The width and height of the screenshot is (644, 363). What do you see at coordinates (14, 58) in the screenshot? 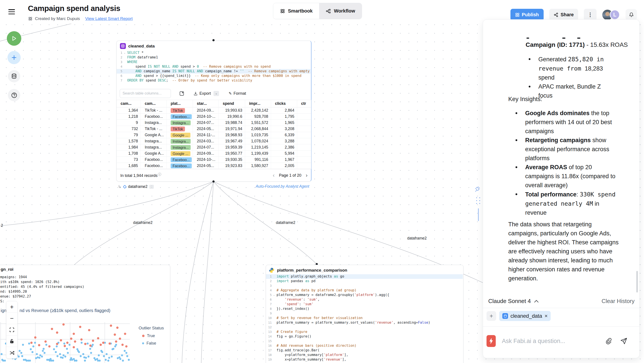
I see `add-cell-button` at bounding box center [14, 58].